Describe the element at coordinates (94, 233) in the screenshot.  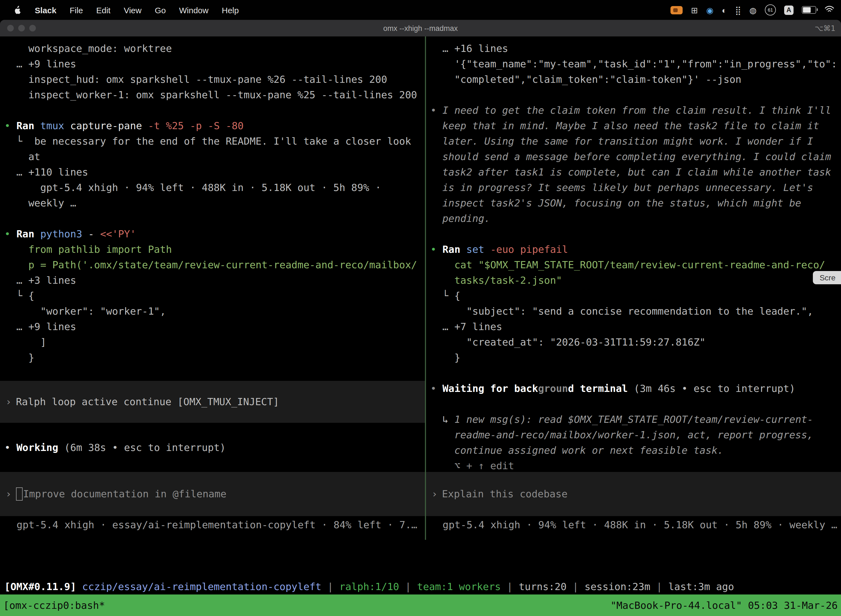
I see `text-segment: -` at that location.